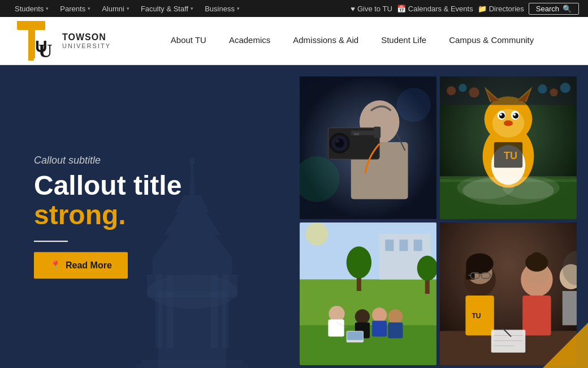  Describe the element at coordinates (357, 134) in the screenshot. I see `svg-text: JVC` at that location.